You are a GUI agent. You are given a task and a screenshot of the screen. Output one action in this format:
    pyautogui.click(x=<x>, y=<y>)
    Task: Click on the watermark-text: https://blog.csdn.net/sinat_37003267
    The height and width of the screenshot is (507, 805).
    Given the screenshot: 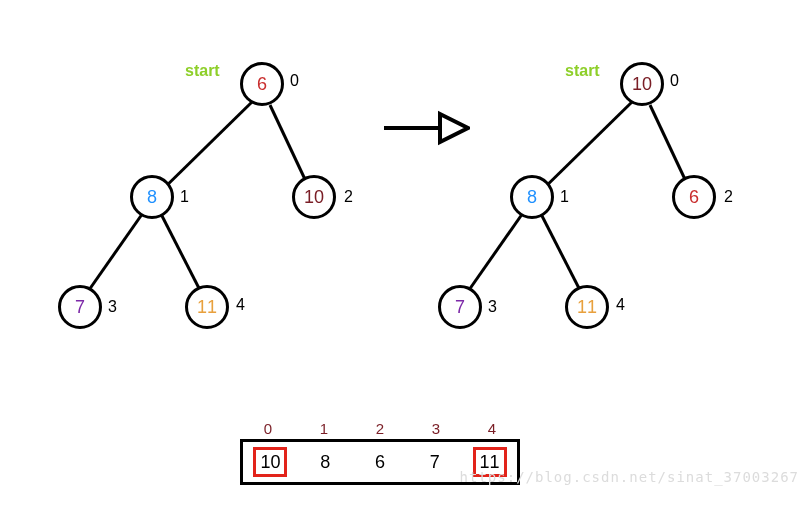 What is the action you would take?
    pyautogui.click(x=630, y=477)
    